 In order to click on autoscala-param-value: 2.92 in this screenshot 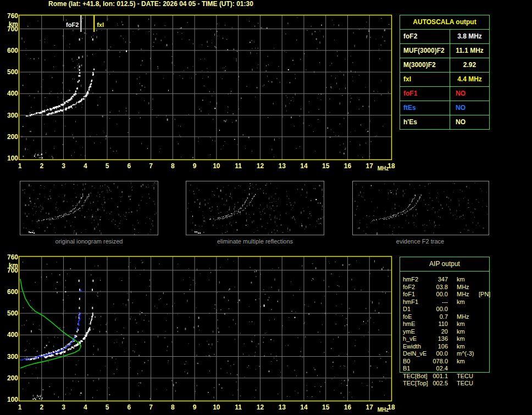, I will do `click(469, 65)`.